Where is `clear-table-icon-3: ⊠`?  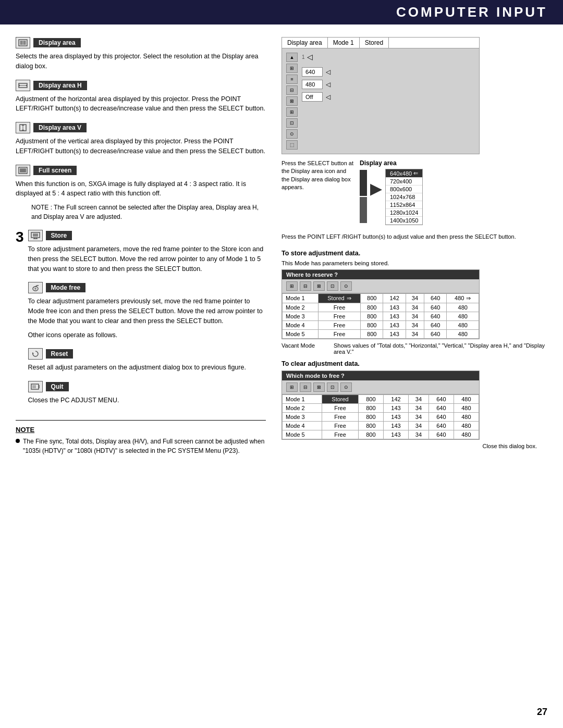
clear-table-icon-3: ⊠ is located at coordinates (319, 387).